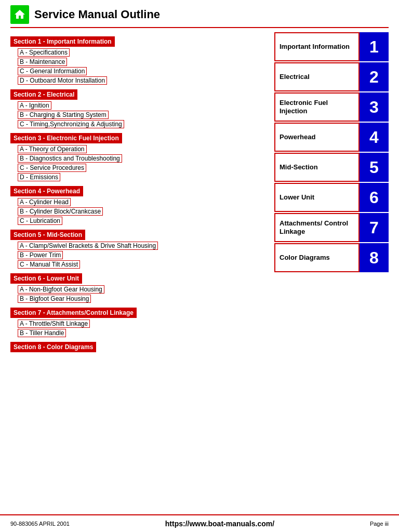  Describe the element at coordinates (34, 105) in the screenshot. I see `toc-item-link: A - Ignition` at that location.